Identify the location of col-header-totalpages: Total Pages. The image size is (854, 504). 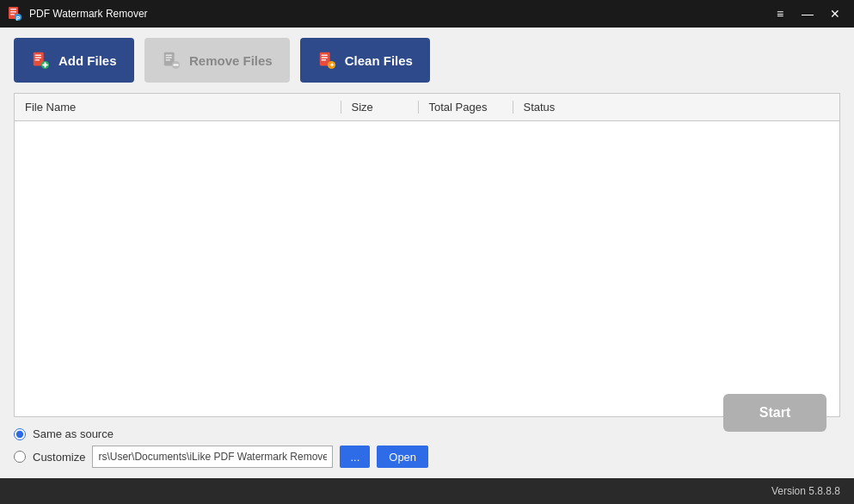
(466, 107).